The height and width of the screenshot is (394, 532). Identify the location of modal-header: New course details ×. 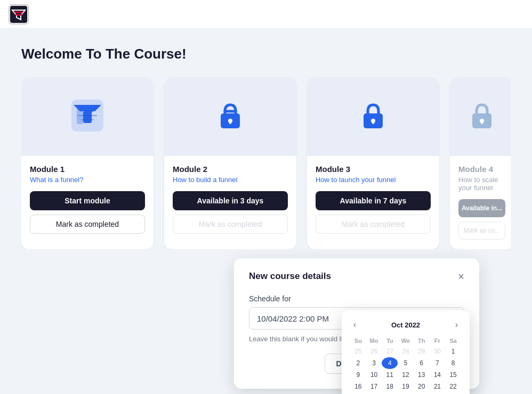
(357, 276).